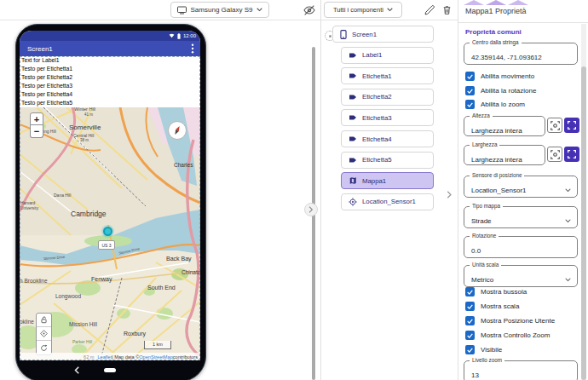 This screenshot has width=588, height=380. Describe the element at coordinates (44, 320) in the screenshot. I see `lock-open-icon` at that location.